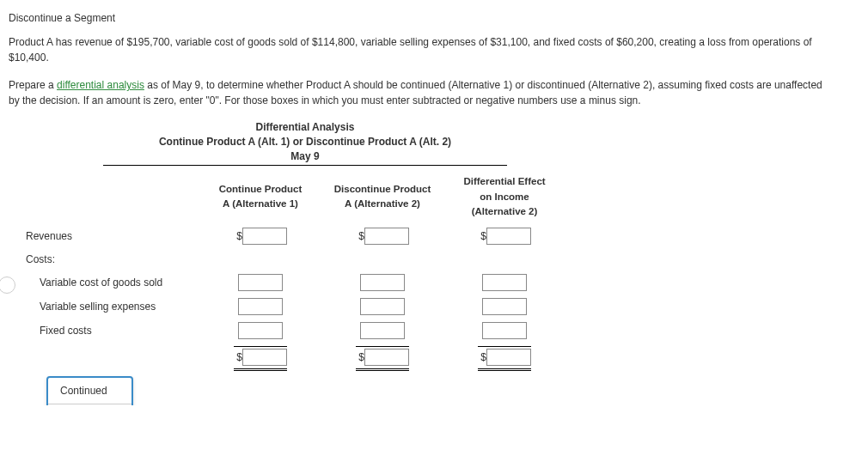  What do you see at coordinates (260, 198) in the screenshot?
I see `col-header-alt1: Continue Product A (Alternative 1)` at bounding box center [260, 198].